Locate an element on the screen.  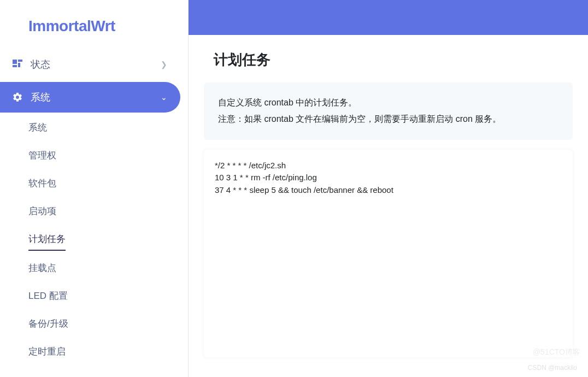
sub-cron: 计划任务 is located at coordinates (47, 238).